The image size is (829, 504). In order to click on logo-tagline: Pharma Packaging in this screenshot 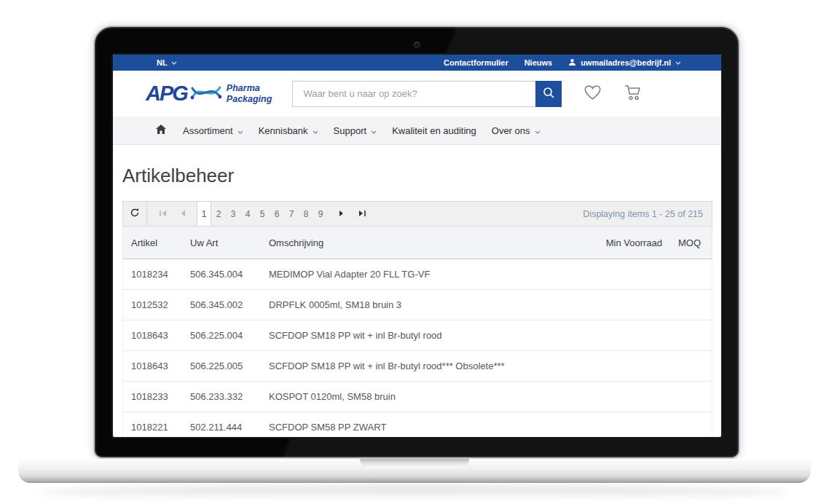, I will do `click(249, 93)`.